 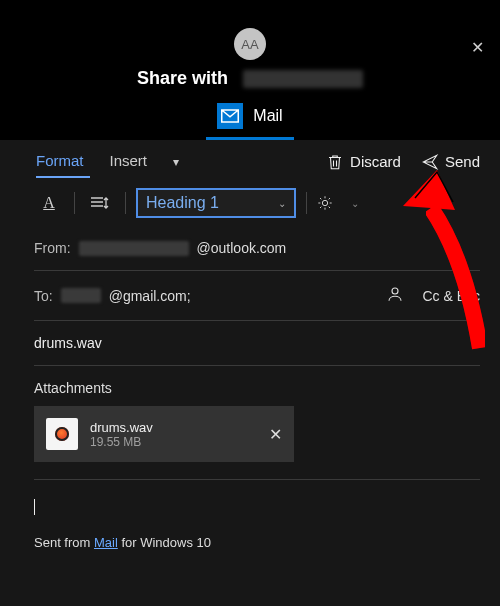 What do you see at coordinates (430, 162) in the screenshot?
I see `send-icon` at bounding box center [430, 162].